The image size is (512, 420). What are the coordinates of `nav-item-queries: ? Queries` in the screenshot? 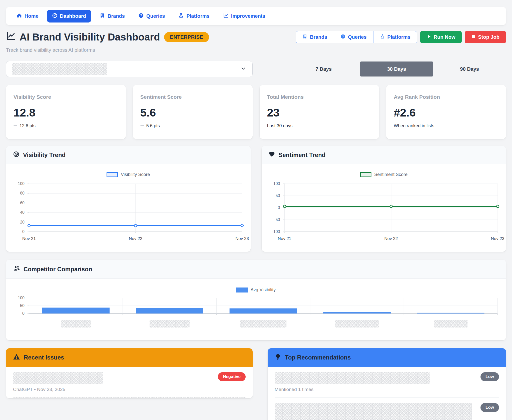 It's located at (152, 16).